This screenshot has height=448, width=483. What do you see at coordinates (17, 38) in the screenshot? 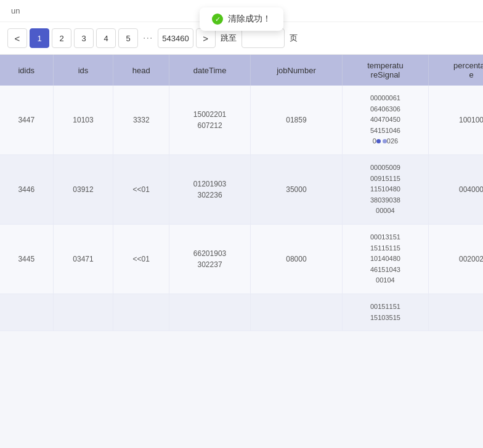
I see `prev-page-button: <` at bounding box center [17, 38].